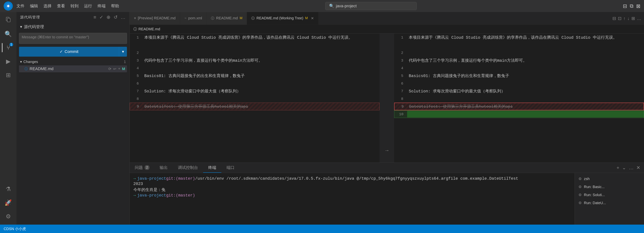 This screenshot has width=644, height=233. I want to click on tab-readme-md: ⓘ README.md M, so click(227, 18).